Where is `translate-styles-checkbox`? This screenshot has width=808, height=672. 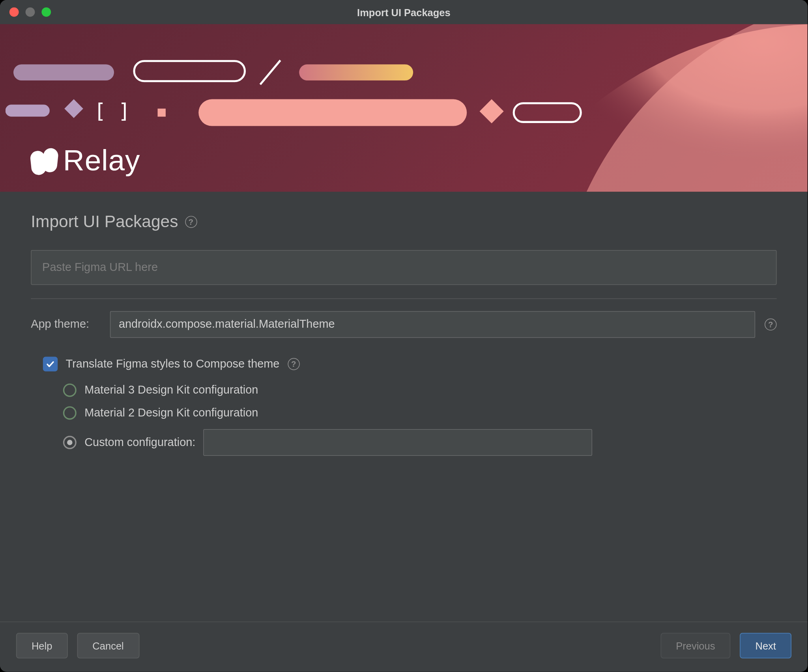 translate-styles-checkbox is located at coordinates (50, 364).